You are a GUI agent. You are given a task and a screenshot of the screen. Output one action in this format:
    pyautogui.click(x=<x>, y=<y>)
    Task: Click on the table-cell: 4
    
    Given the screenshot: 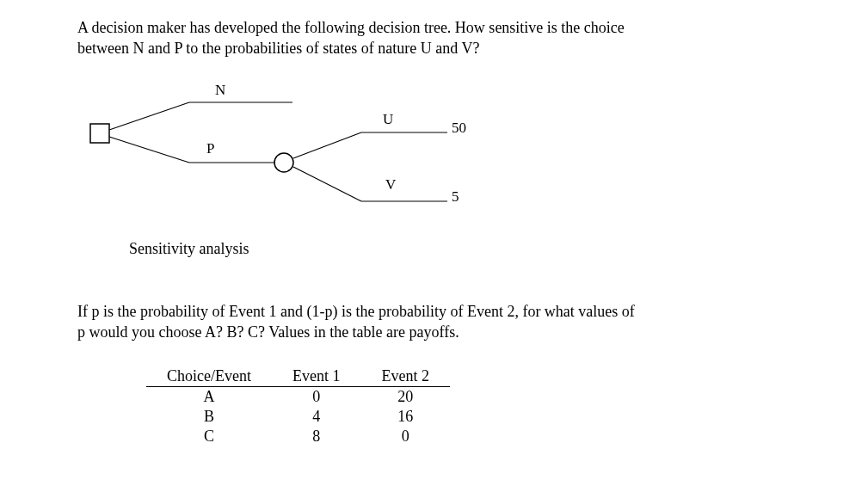 What is the action you would take?
    pyautogui.click(x=317, y=416)
    